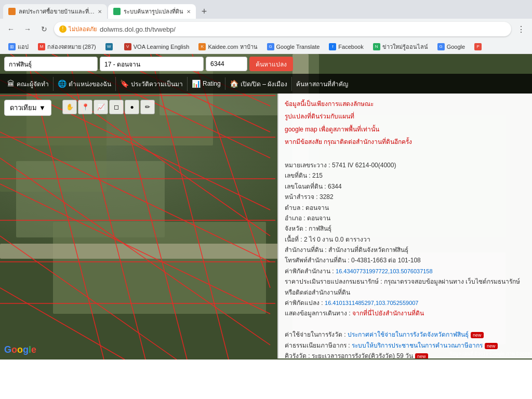  What do you see at coordinates (233, 47) in the screenshot?
I see `bookmark-kaidee-label: Kaidee.com หาบ้าน` at bounding box center [233, 47].